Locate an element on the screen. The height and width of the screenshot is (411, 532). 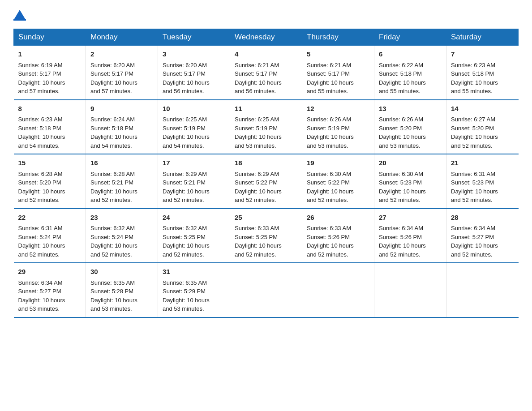
calendar-cell: 12Sunrise: 6:26 AMSunset: 5:19 PMDayligh… is located at coordinates (339, 127).